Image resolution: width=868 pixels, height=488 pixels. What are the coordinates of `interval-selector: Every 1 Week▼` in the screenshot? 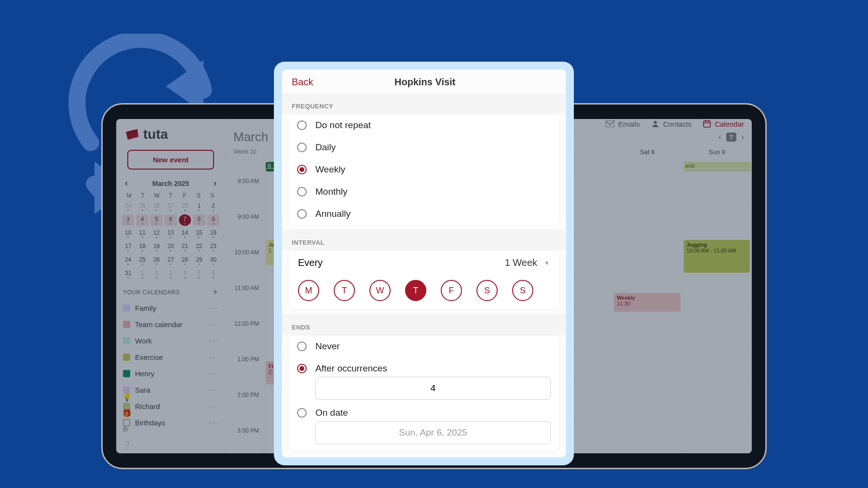 It's located at (424, 263).